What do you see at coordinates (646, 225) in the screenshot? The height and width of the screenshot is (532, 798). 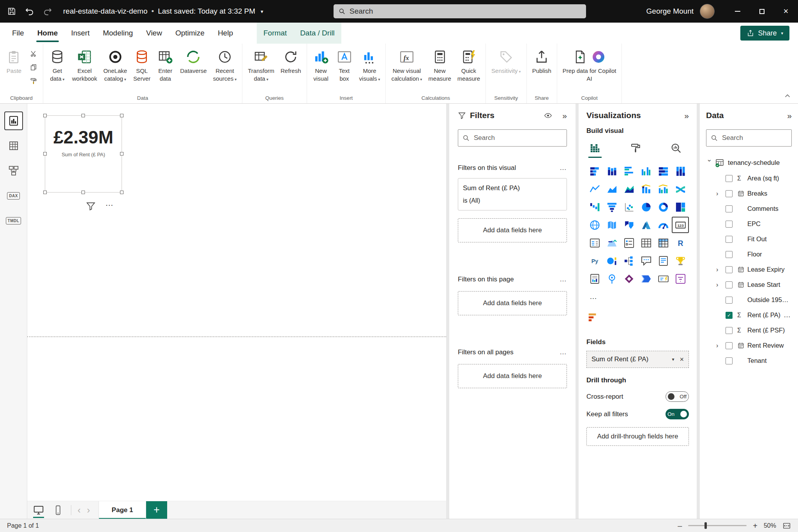 I see `visual-azure-map` at bounding box center [646, 225].